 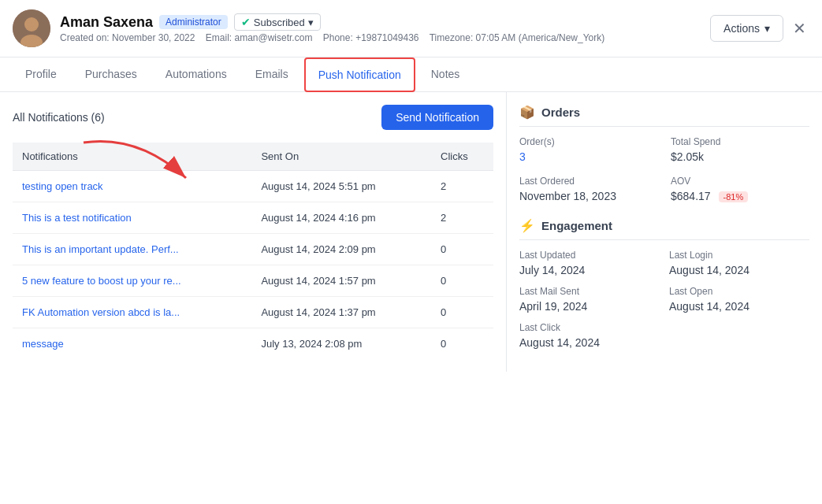 I want to click on avatar, so click(x=32, y=28).